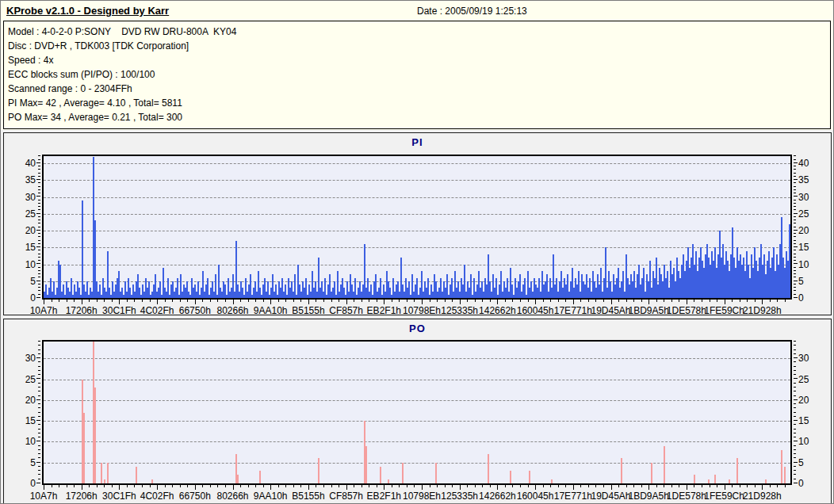 The image size is (834, 504). What do you see at coordinates (95, 103) in the screenshot?
I see `info-line-pi-stats: PI Max= 42 , Average= 4.10 , Total= 5811` at bounding box center [95, 103].